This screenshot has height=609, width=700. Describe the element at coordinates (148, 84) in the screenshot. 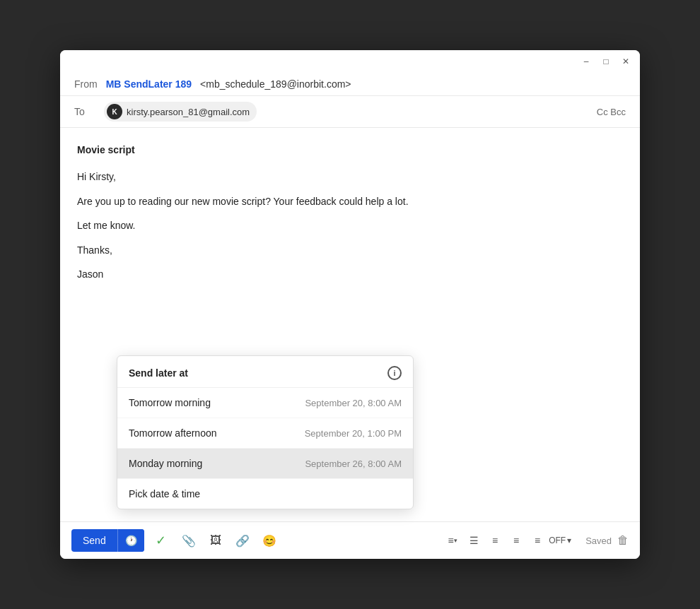

I see `from-name: MB SendLater 189` at that location.